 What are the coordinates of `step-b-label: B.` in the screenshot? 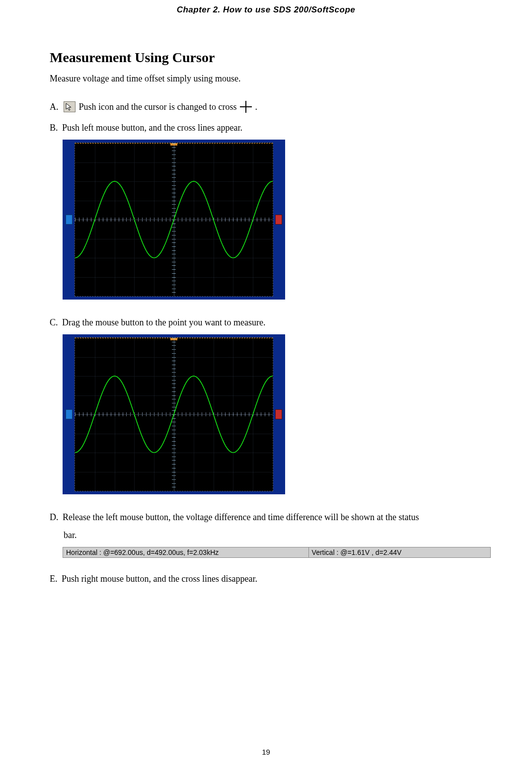 It's located at (54, 128).